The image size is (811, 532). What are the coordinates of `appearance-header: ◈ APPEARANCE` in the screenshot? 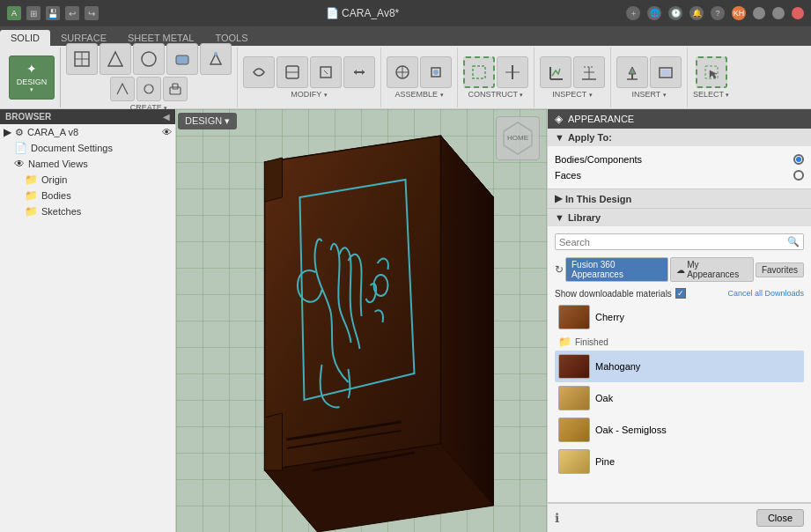 It's located at (680, 119).